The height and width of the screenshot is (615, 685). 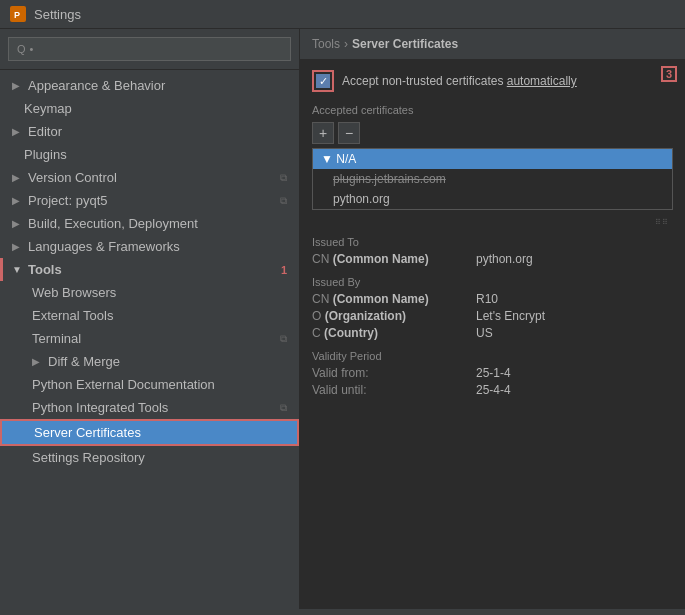 I want to click on sidebar-item-label: Server Certificates, so click(x=160, y=432).